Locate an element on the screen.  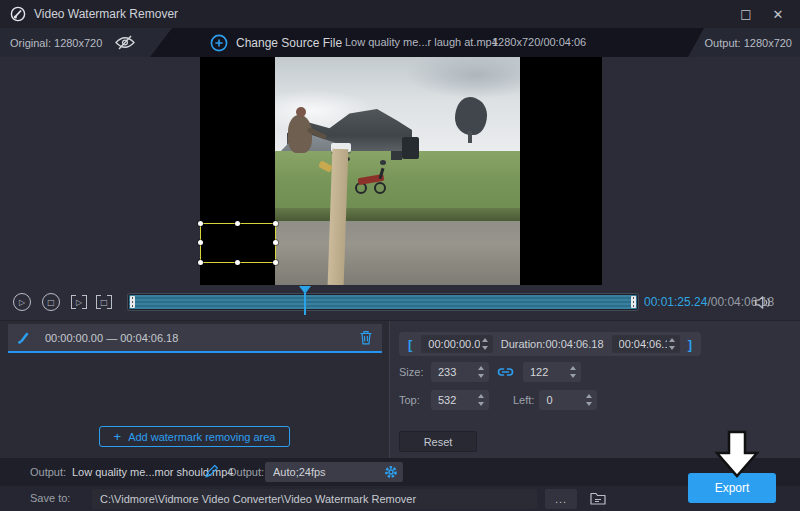
video-frame is located at coordinates (398, 171).